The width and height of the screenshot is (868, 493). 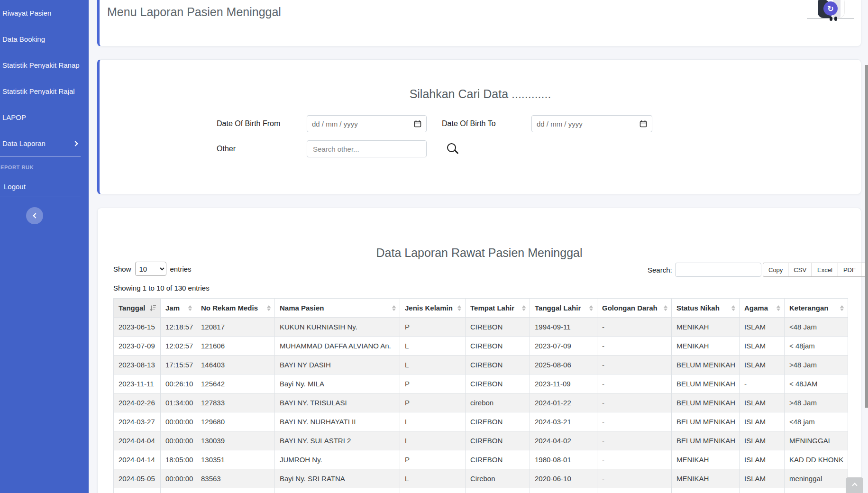 What do you see at coordinates (498, 308) in the screenshot?
I see `column-header-tempat-lahir: Tempat Lahir` at bounding box center [498, 308].